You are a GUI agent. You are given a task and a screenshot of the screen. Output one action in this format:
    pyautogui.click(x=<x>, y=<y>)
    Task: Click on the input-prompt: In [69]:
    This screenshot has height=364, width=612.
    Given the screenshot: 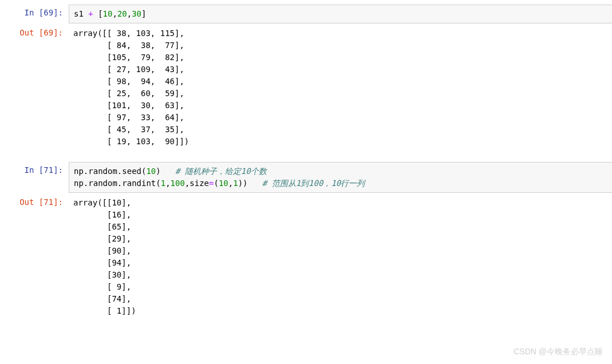 What is the action you would take?
    pyautogui.click(x=34, y=14)
    